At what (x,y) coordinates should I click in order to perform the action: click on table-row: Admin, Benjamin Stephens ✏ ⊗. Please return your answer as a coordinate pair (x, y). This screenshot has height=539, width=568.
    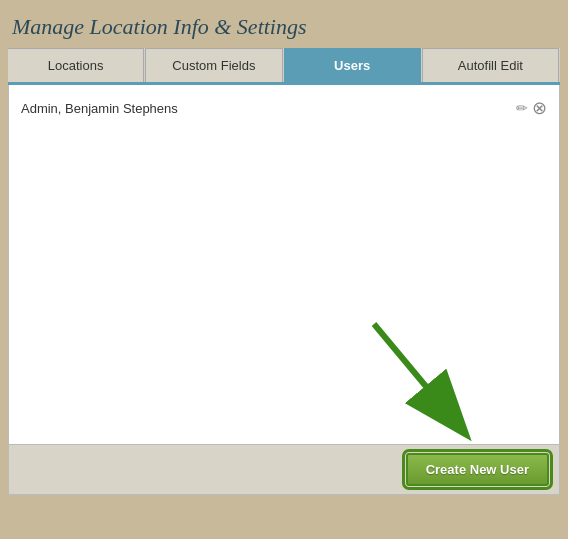
    Looking at the image, I should click on (284, 108).